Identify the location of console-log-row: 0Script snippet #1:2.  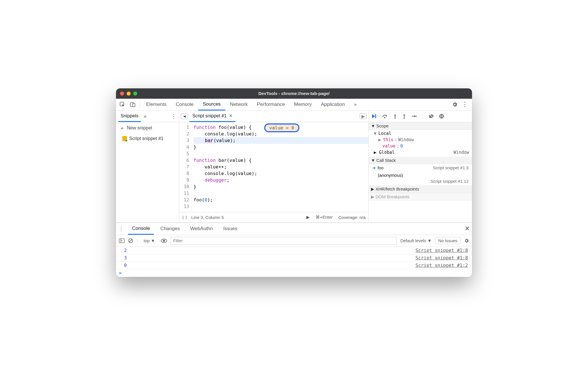
(294, 265).